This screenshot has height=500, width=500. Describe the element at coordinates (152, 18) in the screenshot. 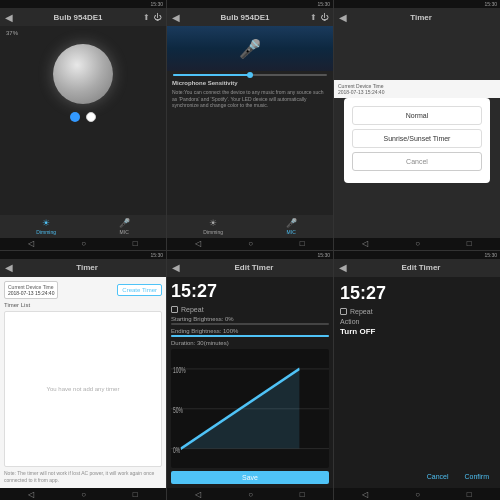

I see `header-icons-p1: ⬆ ⏻` at that location.